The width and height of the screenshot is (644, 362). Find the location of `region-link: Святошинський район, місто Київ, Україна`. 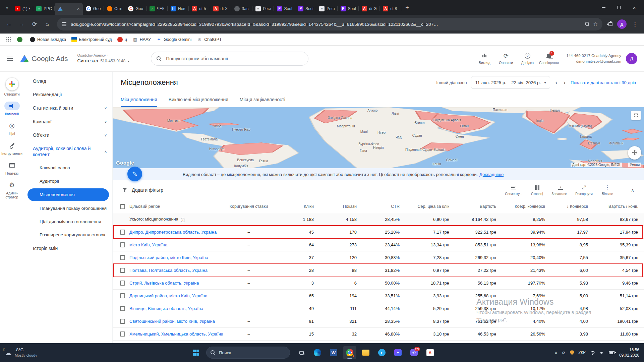

region-link: Святошинський район, місто Київ, Україна is located at coordinates (172, 321).